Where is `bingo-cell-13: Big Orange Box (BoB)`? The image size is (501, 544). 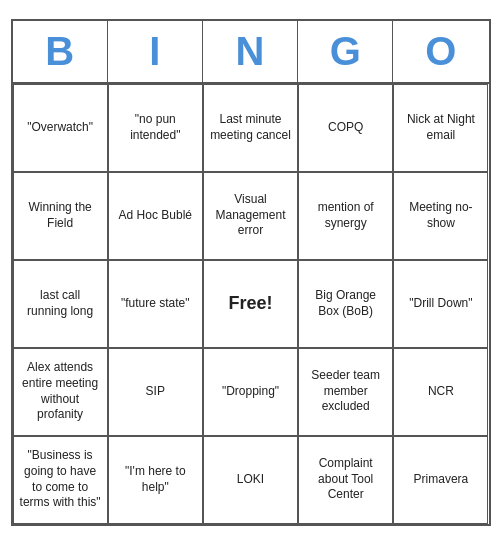 bingo-cell-13: Big Orange Box (BoB) is located at coordinates (346, 304).